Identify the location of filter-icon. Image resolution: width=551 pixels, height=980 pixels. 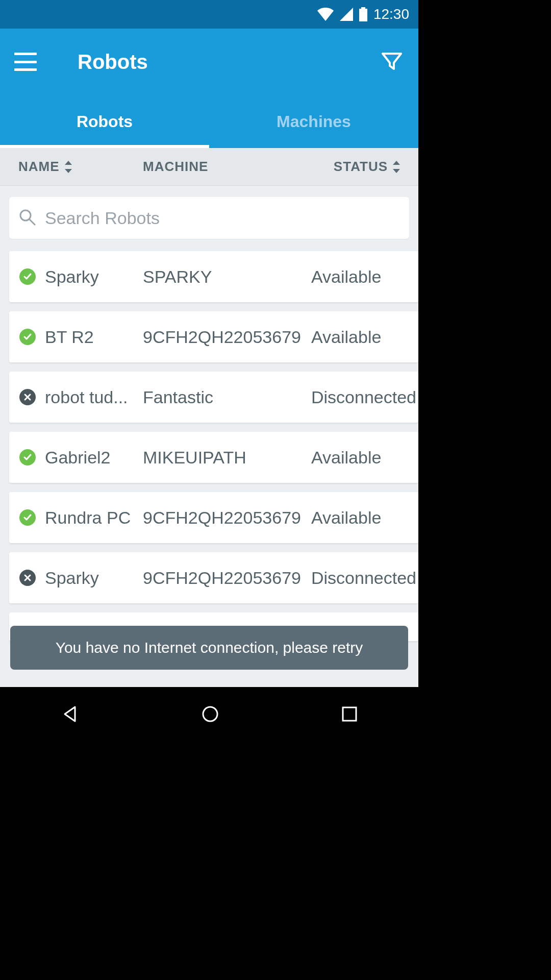
(392, 62).